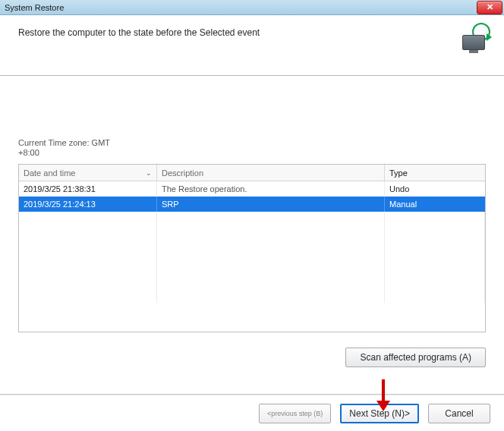 The height and width of the screenshot is (431, 504). What do you see at coordinates (252, 357) in the screenshot?
I see `scan-button-wrap: Scan affected programs (A)` at bounding box center [252, 357].